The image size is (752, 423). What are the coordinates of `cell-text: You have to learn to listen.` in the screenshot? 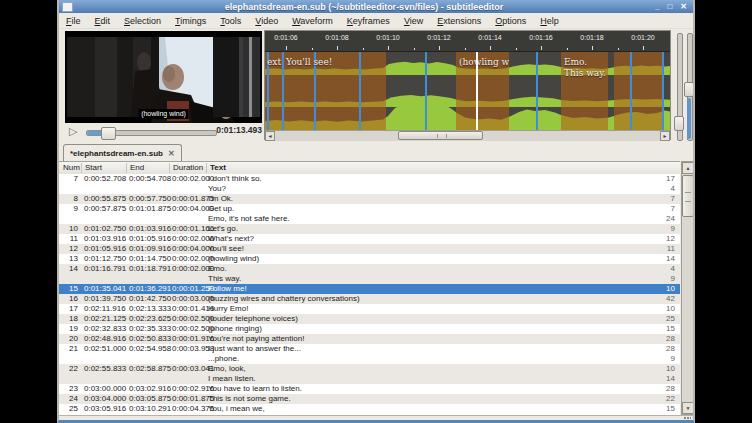 It's located at (414, 389).